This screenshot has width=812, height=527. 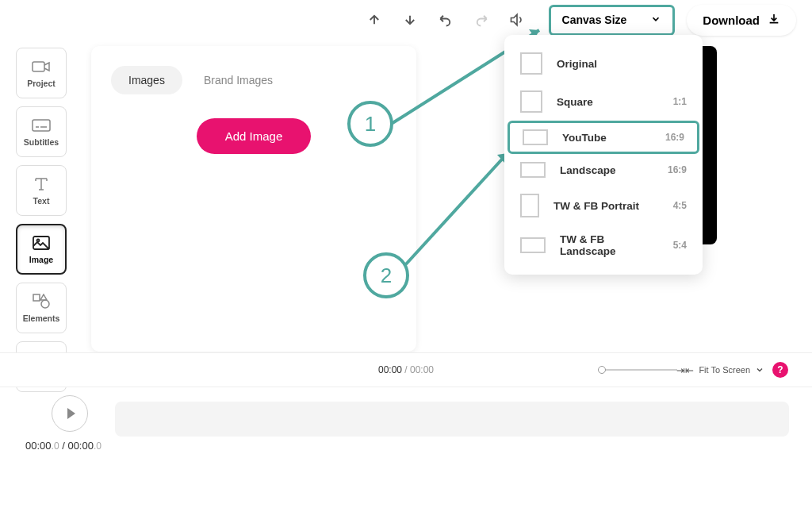 What do you see at coordinates (254, 137) in the screenshot?
I see `add-image-button: Add Image` at bounding box center [254, 137].